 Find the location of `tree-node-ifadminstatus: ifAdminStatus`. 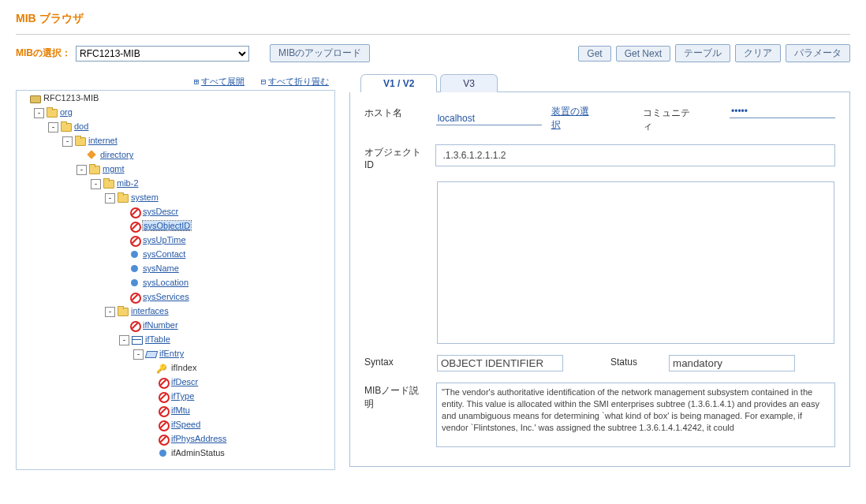

tree-node-ifadminstatus: ifAdminStatus is located at coordinates (198, 453).